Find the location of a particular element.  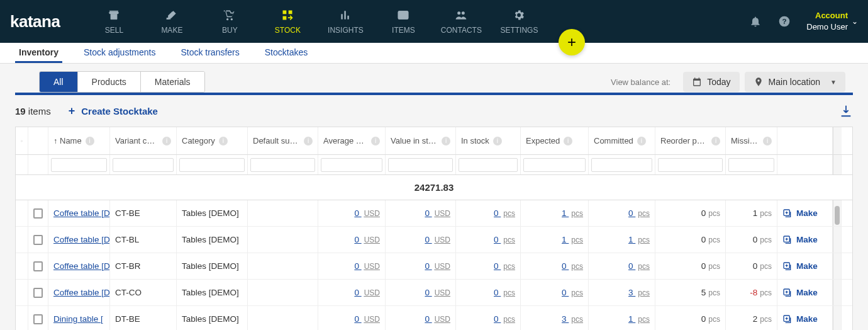

scrollbar-thumb is located at coordinates (837, 215).